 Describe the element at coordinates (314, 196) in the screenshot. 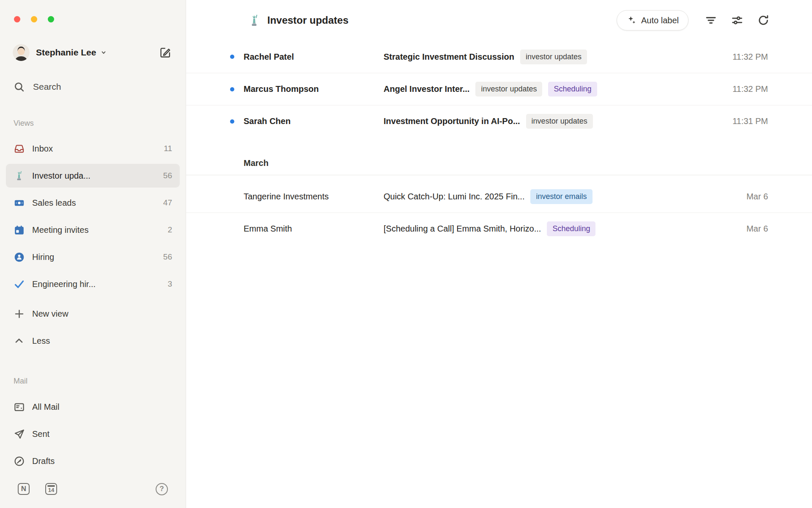

I see `email-sender: Tangerine Investments` at that location.